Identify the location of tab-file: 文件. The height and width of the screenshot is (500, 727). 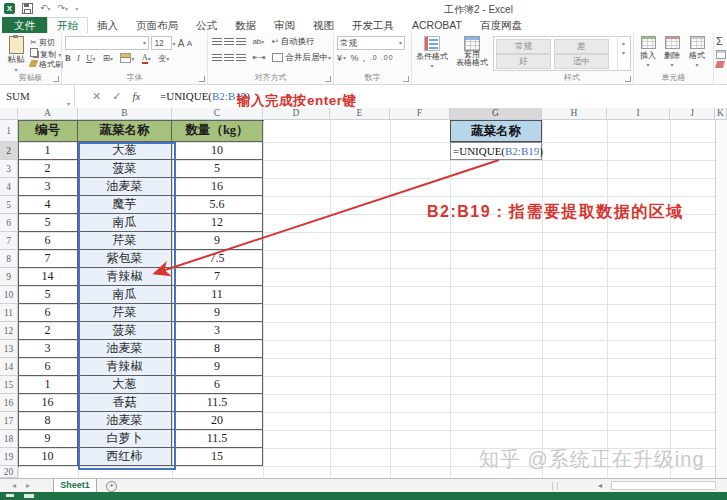
(24, 25).